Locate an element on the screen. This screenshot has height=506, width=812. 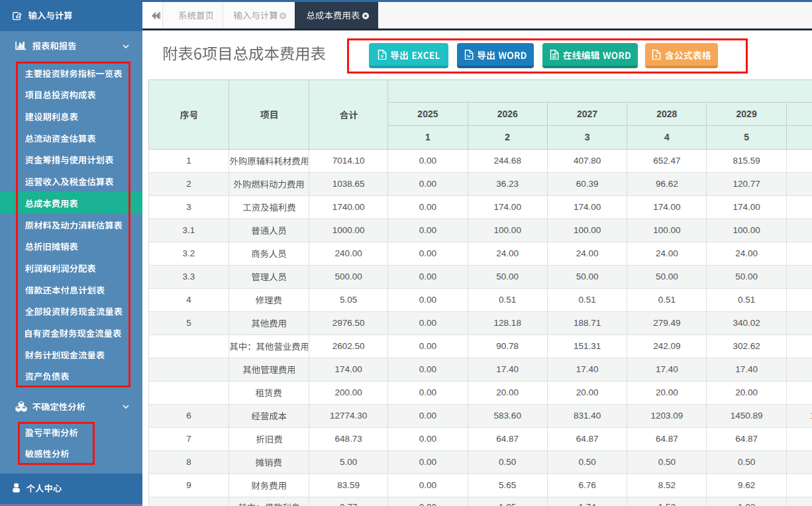
svg-text: w is located at coordinates (469, 56).